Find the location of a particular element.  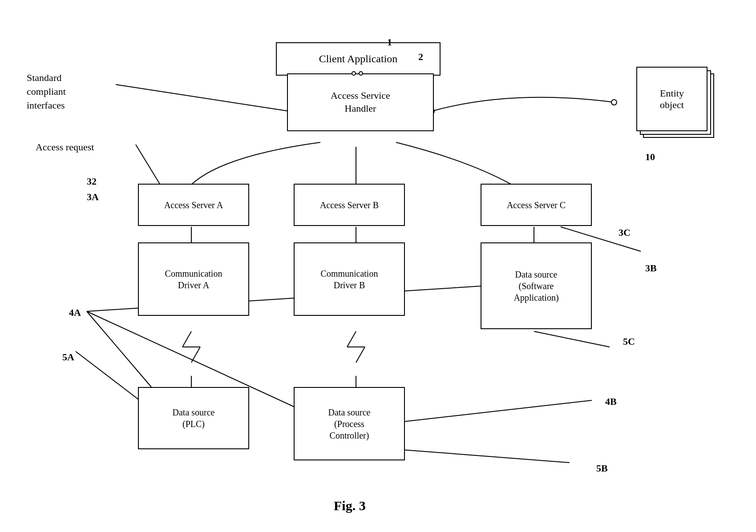

data-source-software-box: Data source(SoftwareApplication) is located at coordinates (536, 286).